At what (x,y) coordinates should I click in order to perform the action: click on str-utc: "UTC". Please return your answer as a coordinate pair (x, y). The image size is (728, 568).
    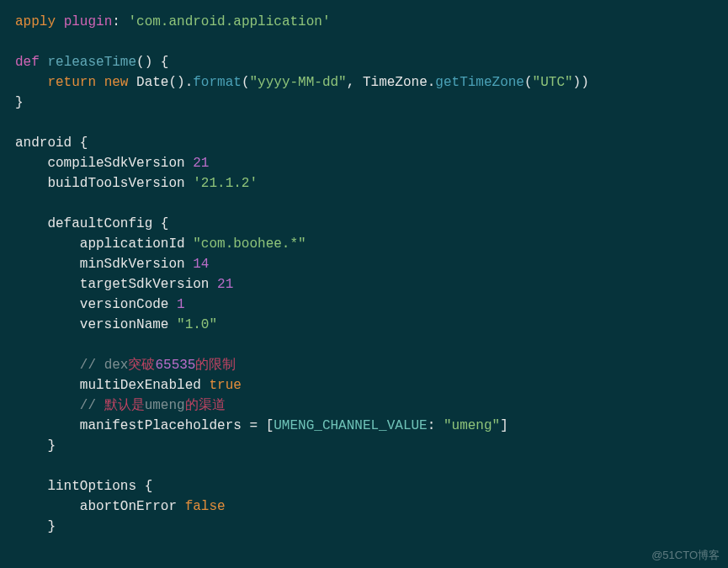
    Looking at the image, I should click on (553, 82).